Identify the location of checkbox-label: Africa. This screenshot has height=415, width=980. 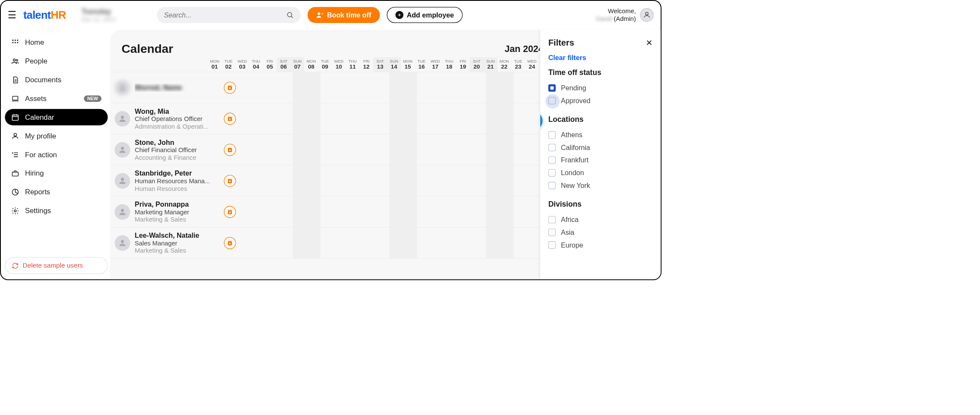
(570, 220).